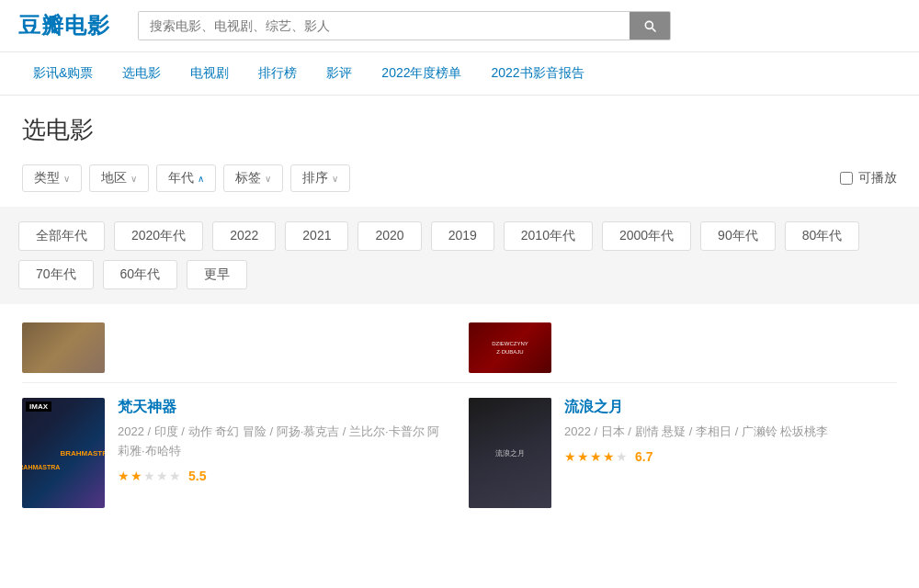  What do you see at coordinates (320, 178) in the screenshot?
I see `filter-sort: 排序 ∨` at bounding box center [320, 178].